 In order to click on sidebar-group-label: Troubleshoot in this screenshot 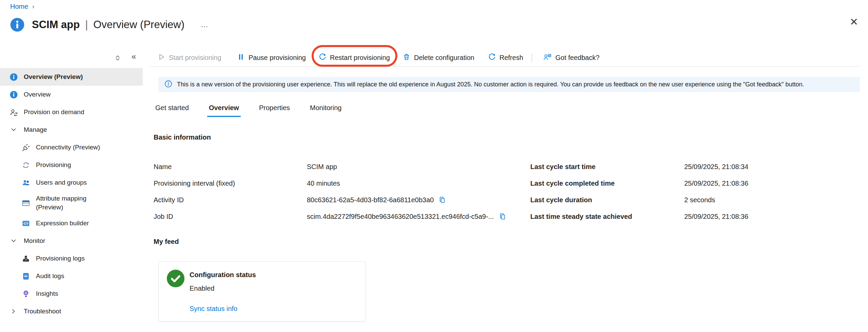, I will do `click(42, 311)`.